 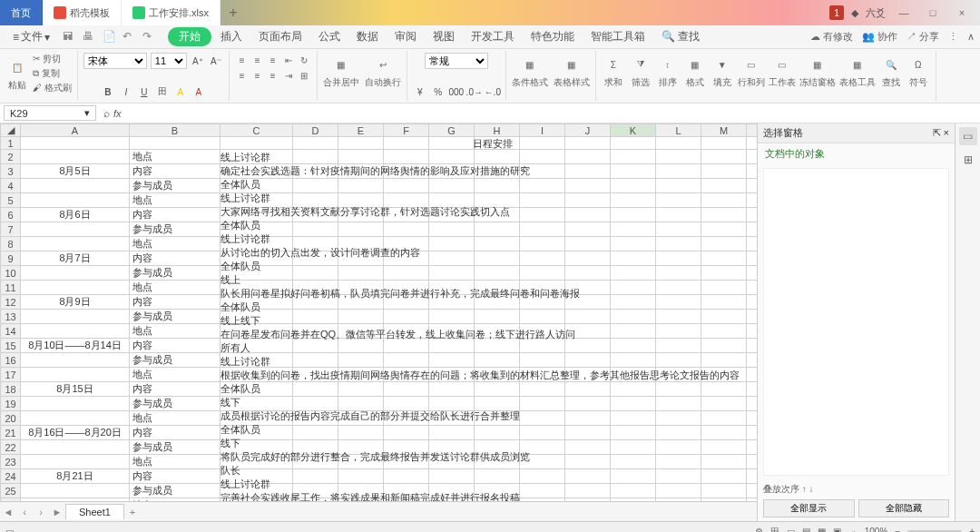 What do you see at coordinates (880, 36) in the screenshot?
I see `collab-link: 👥 协作` at bounding box center [880, 36].